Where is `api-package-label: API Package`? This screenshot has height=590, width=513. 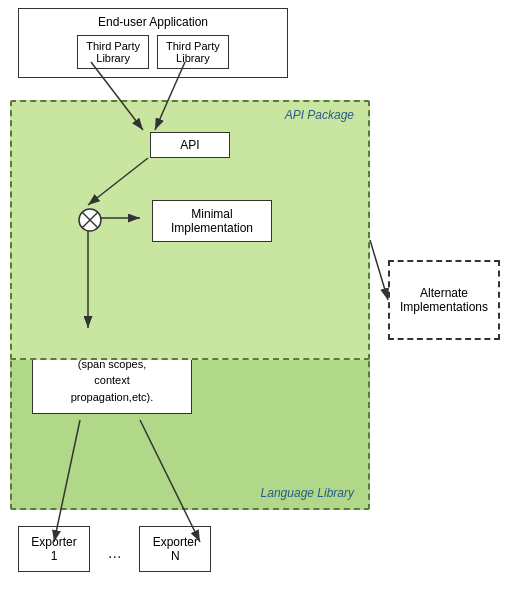 api-package-label: API Package is located at coordinates (320, 115).